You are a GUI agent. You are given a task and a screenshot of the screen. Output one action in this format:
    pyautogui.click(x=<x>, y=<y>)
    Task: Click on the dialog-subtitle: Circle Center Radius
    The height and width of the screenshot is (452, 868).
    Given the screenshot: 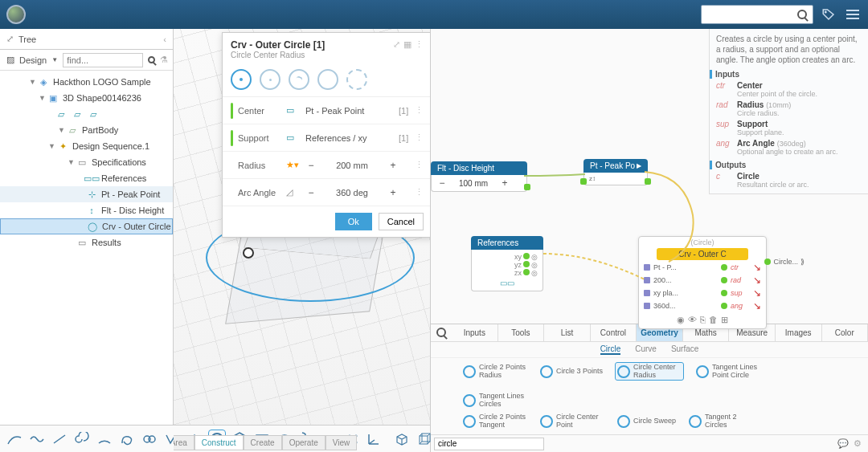 What is the action you would take?
    pyautogui.click(x=312, y=55)
    